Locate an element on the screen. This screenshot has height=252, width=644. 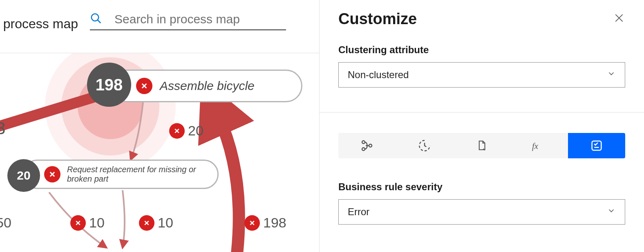
top-bar: t process map is located at coordinates (159, 27).